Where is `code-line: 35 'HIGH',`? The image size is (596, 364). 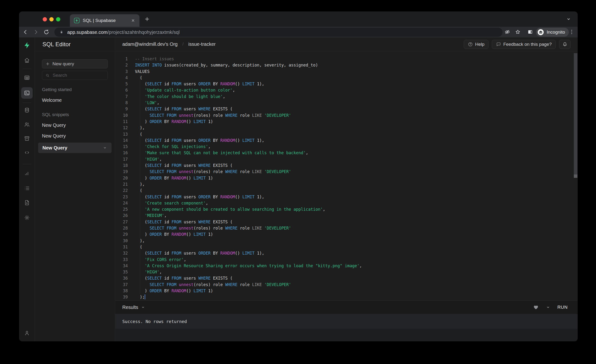 code-line: 35 'HIGH', is located at coordinates (344, 272).